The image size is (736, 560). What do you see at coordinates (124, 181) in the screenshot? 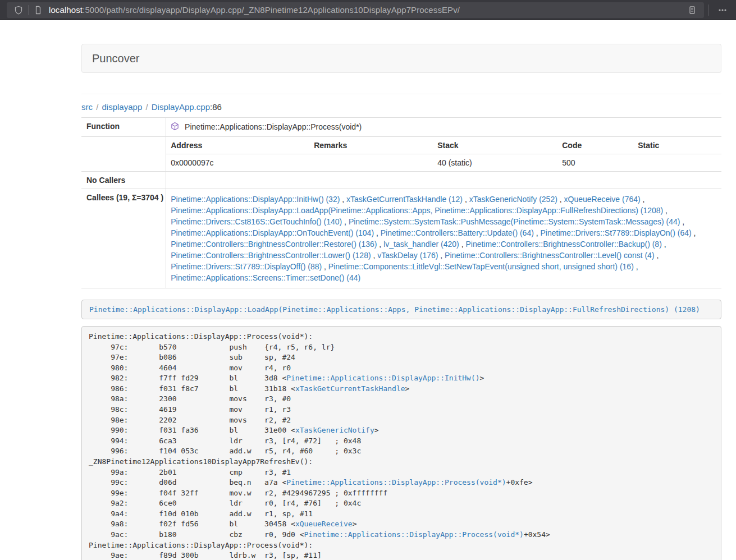
I see `no-callers-label: No Callers` at bounding box center [124, 181].